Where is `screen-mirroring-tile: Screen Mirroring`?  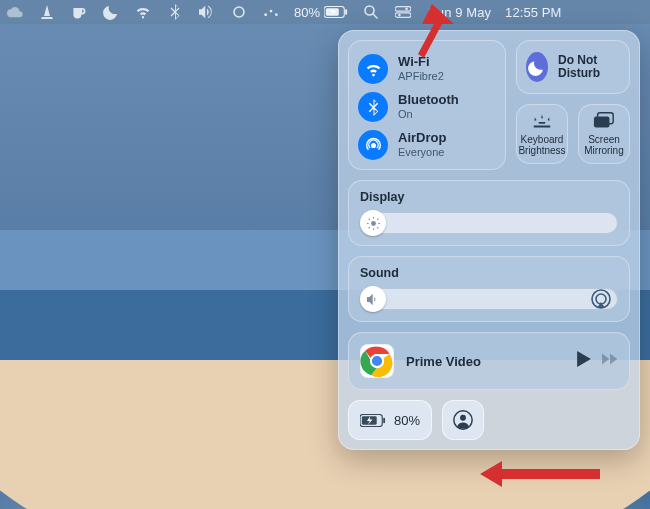
screen-mirroring-tile: Screen Mirroring is located at coordinates (604, 134).